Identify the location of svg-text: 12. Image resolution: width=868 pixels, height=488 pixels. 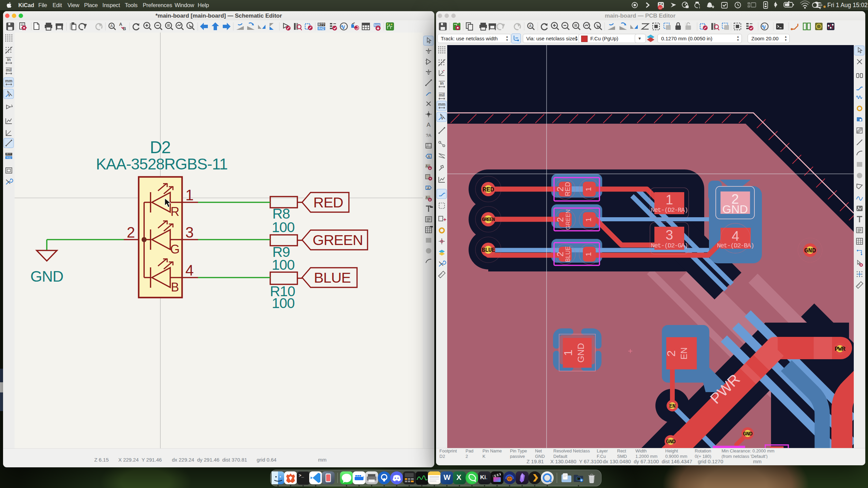
(660, 8).